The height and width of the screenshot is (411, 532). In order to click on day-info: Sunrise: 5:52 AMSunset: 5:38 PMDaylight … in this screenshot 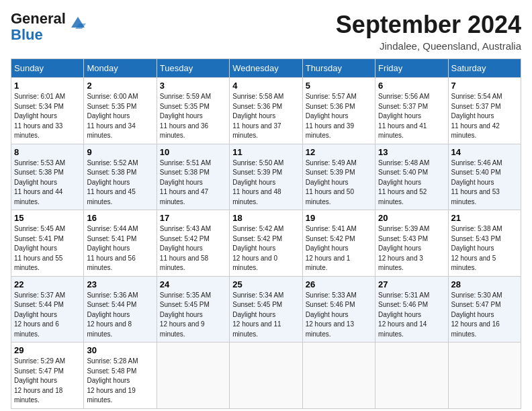, I will do `click(120, 183)`.